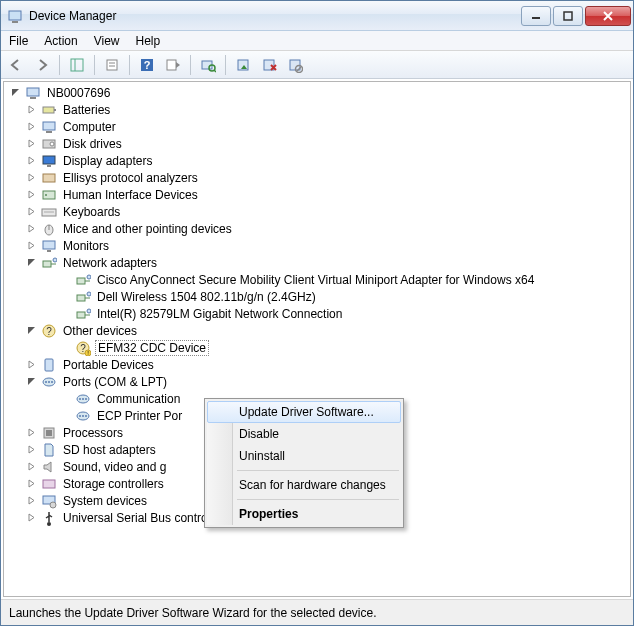 Image resolution: width=634 pixels, height=626 pixels. I want to click on tree-category: Display adapters, so click(318, 160).